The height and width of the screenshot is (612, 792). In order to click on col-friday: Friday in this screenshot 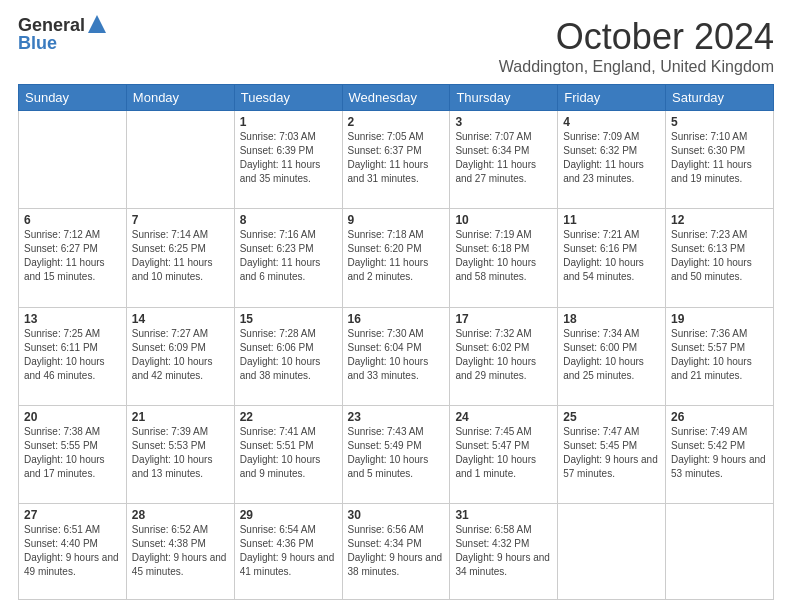, I will do `click(612, 98)`.